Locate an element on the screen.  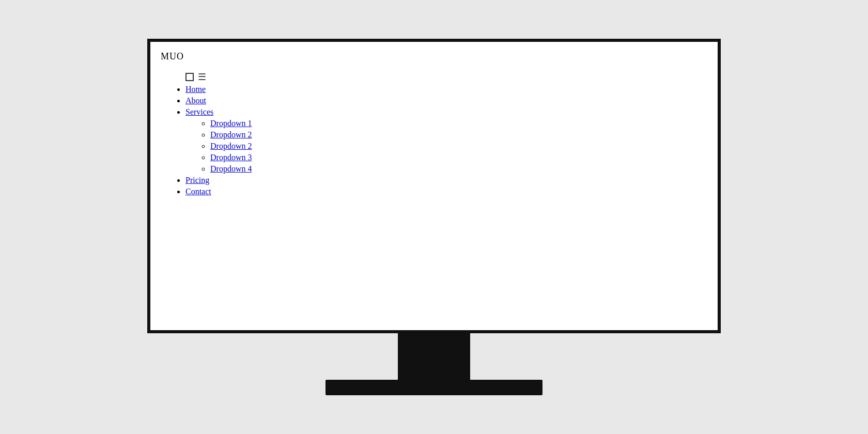
nav-link-contact: Contact is located at coordinates (198, 191).